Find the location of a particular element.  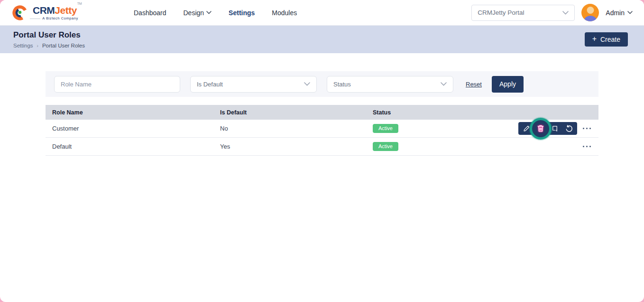

role-name-filter-input is located at coordinates (117, 85).